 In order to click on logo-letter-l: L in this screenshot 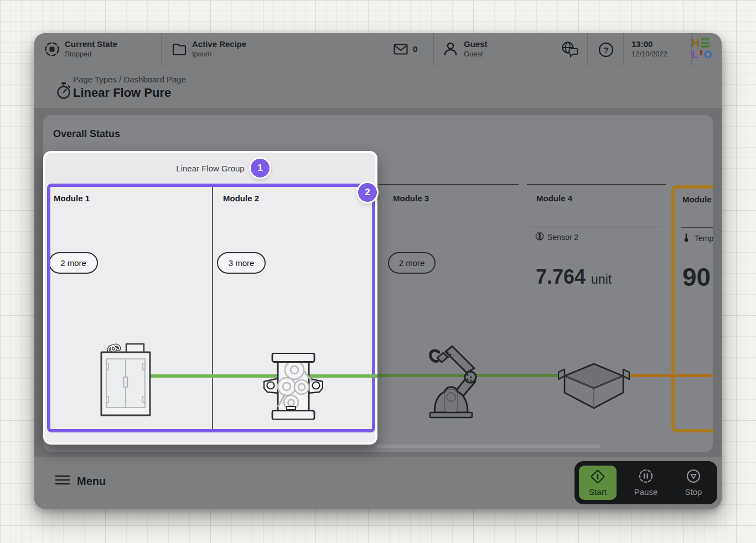, I will do `click(695, 54)`.